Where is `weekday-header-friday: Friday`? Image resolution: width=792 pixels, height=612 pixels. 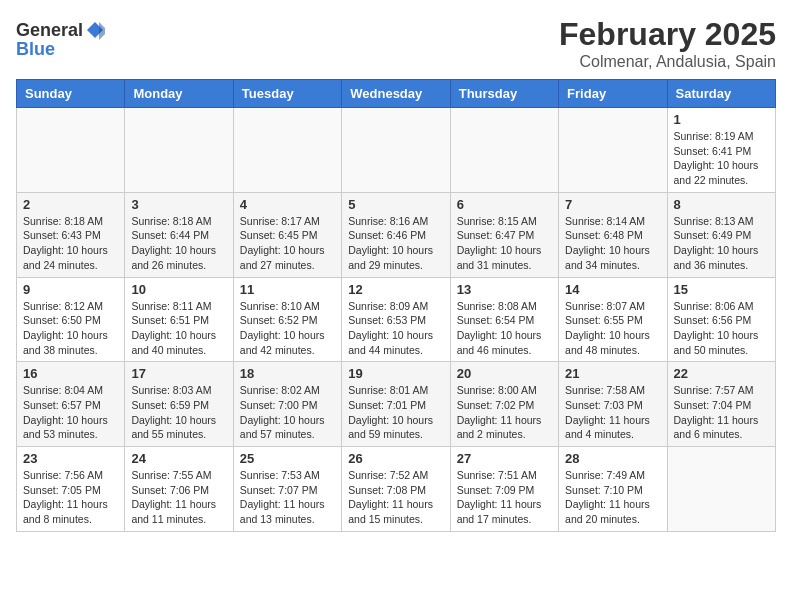
weekday-header-friday: Friday is located at coordinates (613, 94).